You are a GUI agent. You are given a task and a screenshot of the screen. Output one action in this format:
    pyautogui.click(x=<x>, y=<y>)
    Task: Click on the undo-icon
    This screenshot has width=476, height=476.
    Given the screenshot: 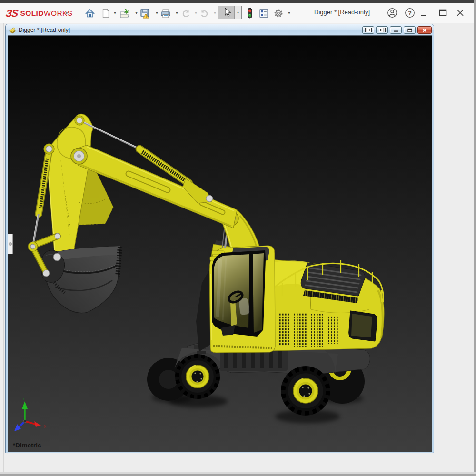 What is the action you would take?
    pyautogui.click(x=186, y=13)
    